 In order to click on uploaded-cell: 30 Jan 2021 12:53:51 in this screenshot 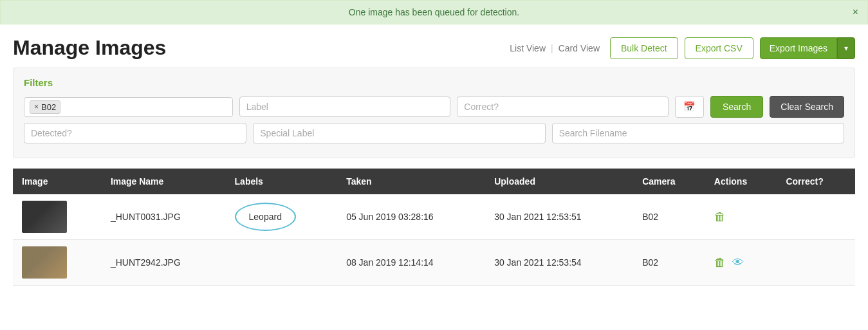, I will do `click(559, 217)`.